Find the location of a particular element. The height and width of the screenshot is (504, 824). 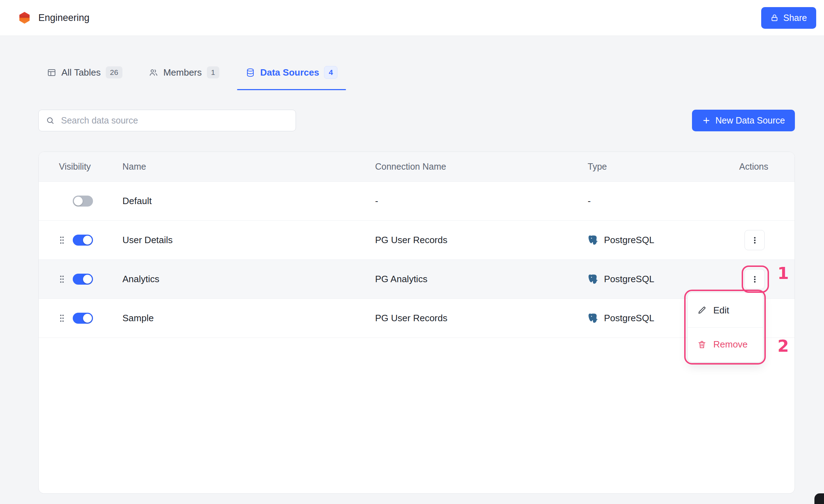

tab-all-tables: All Tables 26 is located at coordinates (84, 77).